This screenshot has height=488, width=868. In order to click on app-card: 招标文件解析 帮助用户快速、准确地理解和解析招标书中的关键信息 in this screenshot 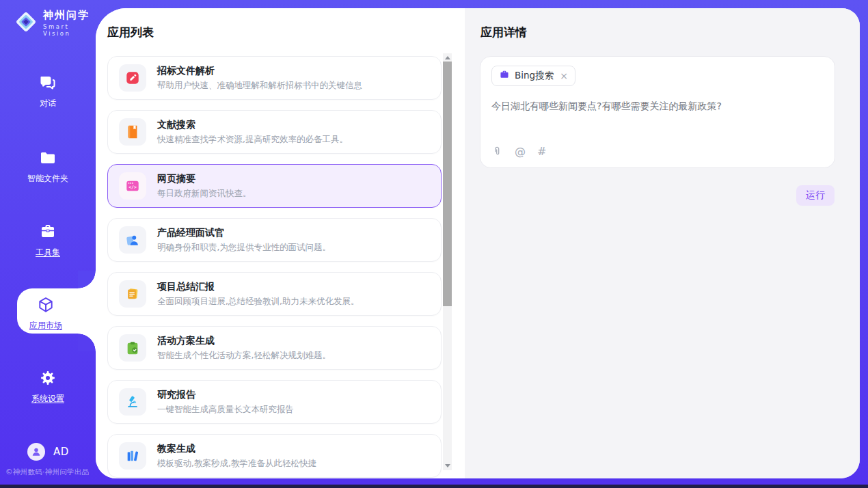, I will do `click(275, 78)`.